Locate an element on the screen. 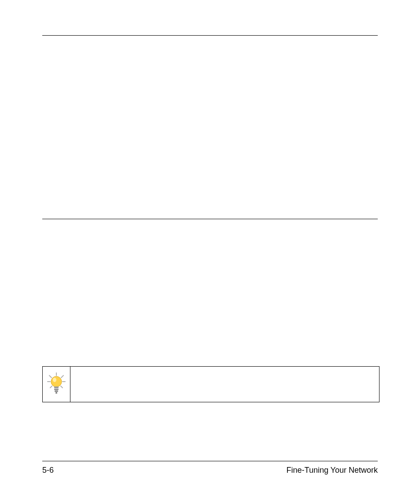 The image size is (420, 504). bottom-horizontal-rule is located at coordinates (210, 461).